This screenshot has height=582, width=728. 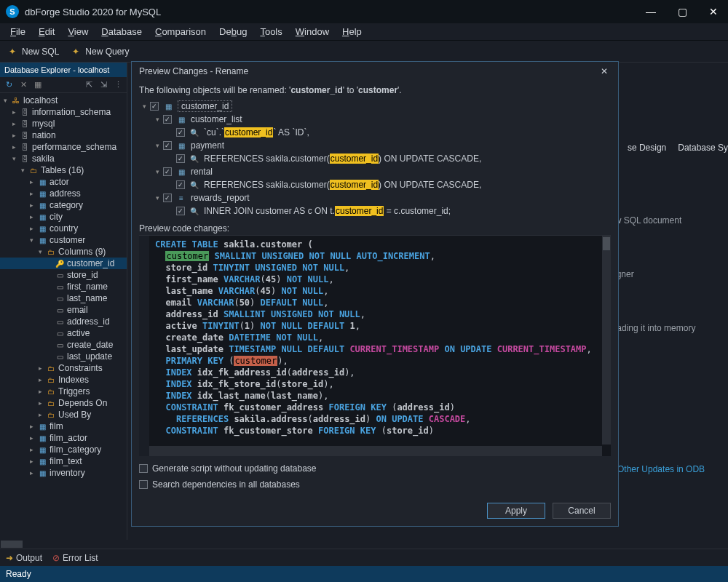 I want to click on menu-database: Database, so click(x=122, y=32).